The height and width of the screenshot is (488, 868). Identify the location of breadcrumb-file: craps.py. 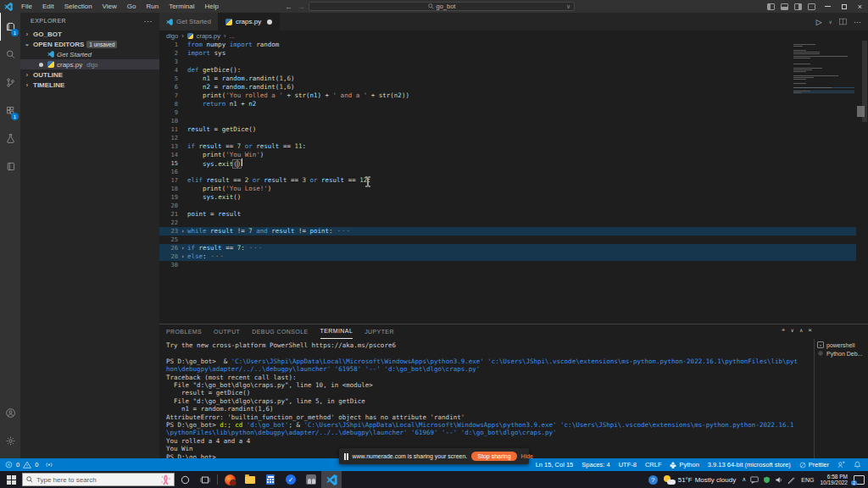
(209, 36).